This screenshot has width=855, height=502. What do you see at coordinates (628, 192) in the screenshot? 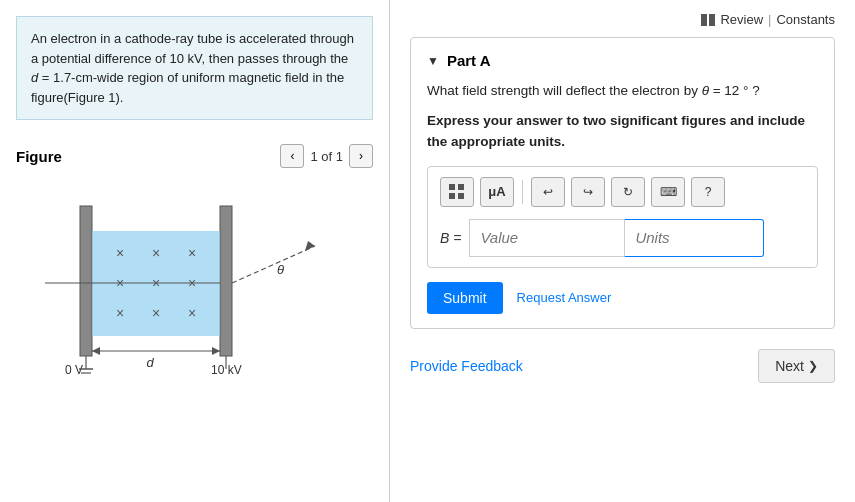
I see `refresh-button: ↻` at bounding box center [628, 192].